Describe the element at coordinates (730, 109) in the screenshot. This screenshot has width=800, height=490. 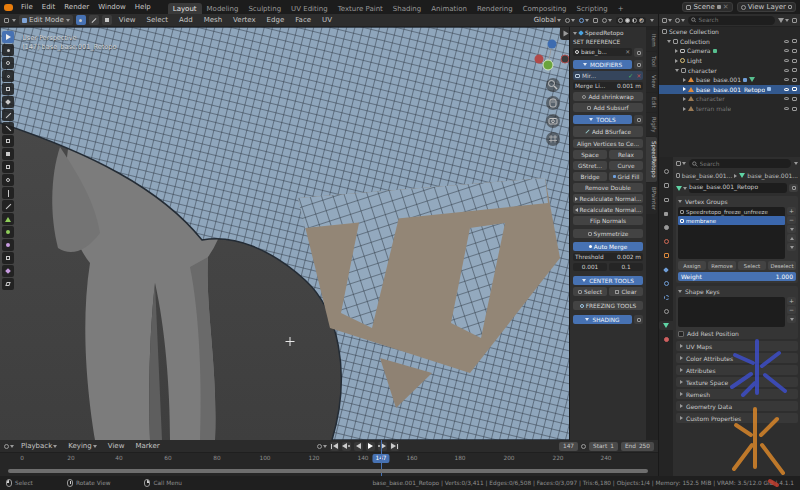
I see `outliner-row-terran-male: terran male` at that location.